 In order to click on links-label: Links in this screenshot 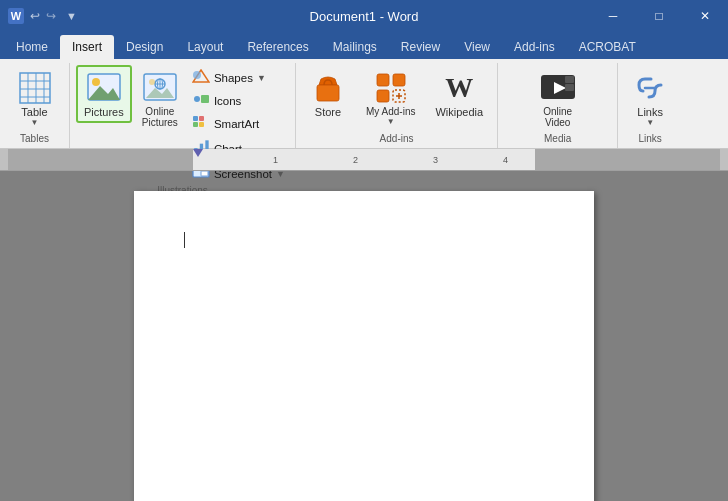, I will do `click(650, 112)`.